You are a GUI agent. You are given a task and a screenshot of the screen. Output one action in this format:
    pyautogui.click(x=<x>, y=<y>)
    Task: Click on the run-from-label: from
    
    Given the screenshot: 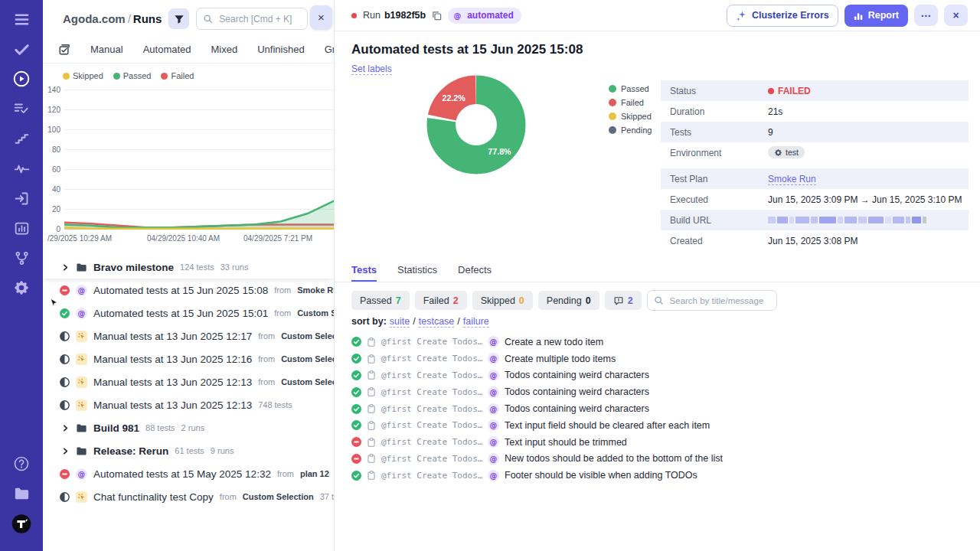 What is the action you would take?
    pyautogui.click(x=266, y=382)
    